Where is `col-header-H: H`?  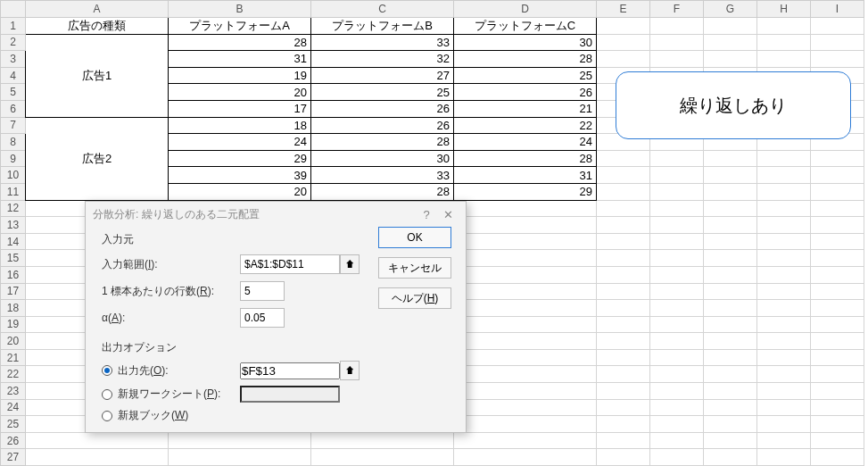
col-header-H: H is located at coordinates (784, 9).